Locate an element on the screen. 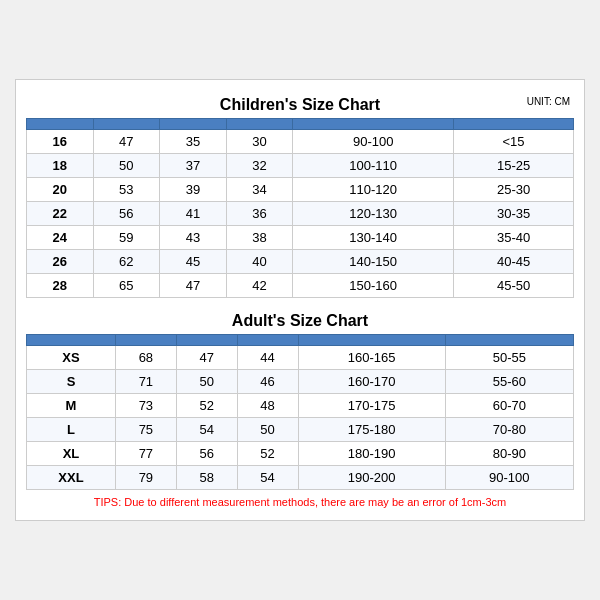  children-col-height is located at coordinates (374, 124).